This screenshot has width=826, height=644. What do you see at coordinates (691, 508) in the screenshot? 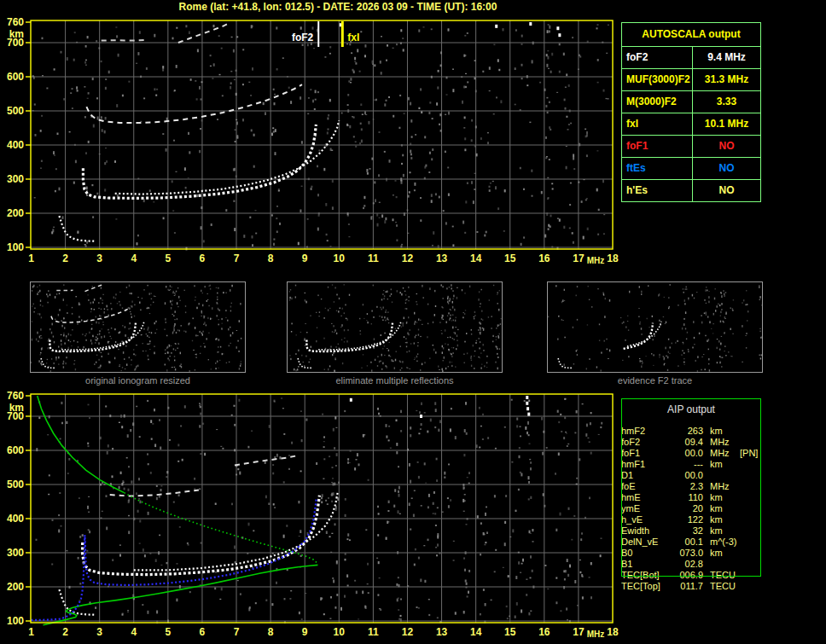
I see `aip-row: ymE20km` at bounding box center [691, 508].